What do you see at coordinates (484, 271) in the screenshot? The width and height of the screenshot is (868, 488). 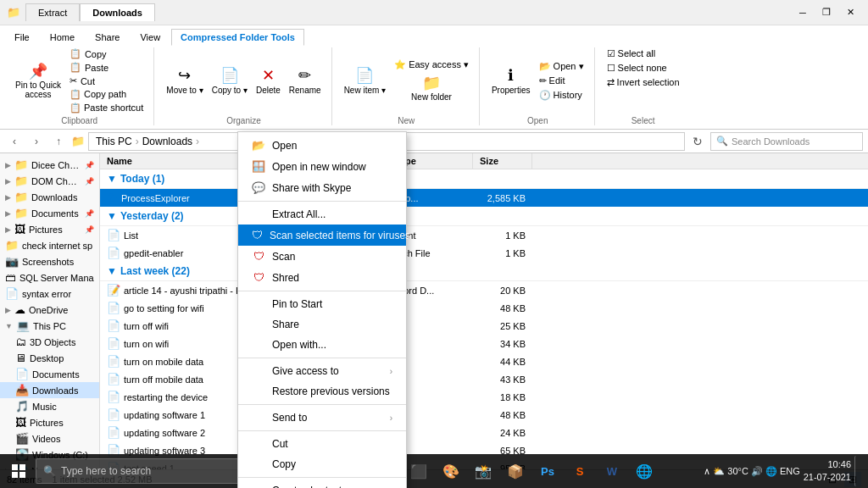 I see `group-lastweek: ▼ Last week (22)` at bounding box center [484, 271].